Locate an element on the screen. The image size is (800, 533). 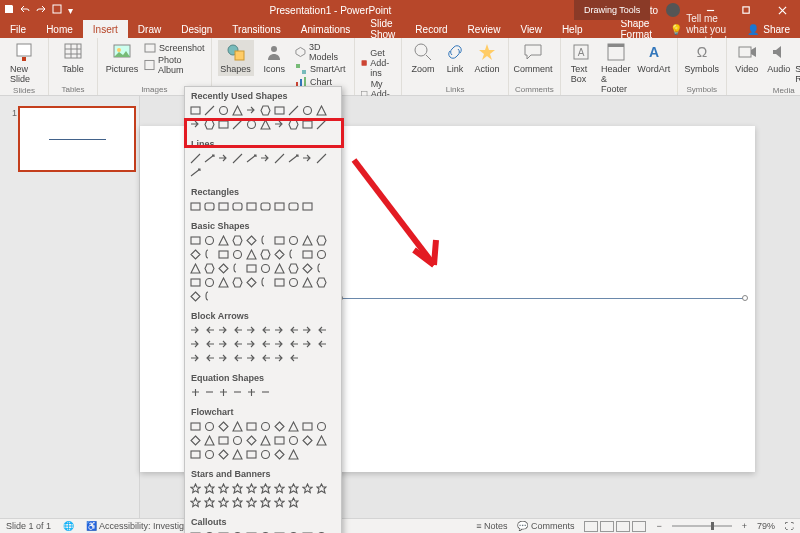
fit-button: ⛶ is located at coordinates (790, 526).